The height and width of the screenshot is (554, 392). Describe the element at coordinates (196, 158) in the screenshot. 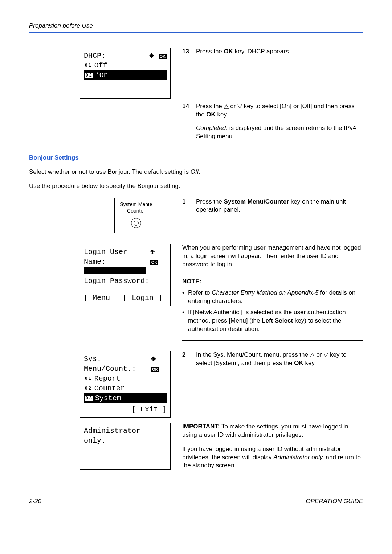

I see `bonjour-heading: Bonjour Settings` at that location.